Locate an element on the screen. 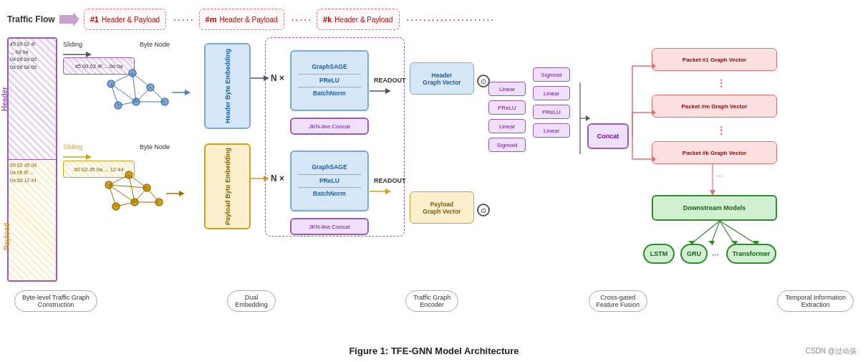 The width and height of the screenshot is (868, 362). fusion-prelu-1: PReLU is located at coordinates (507, 108).